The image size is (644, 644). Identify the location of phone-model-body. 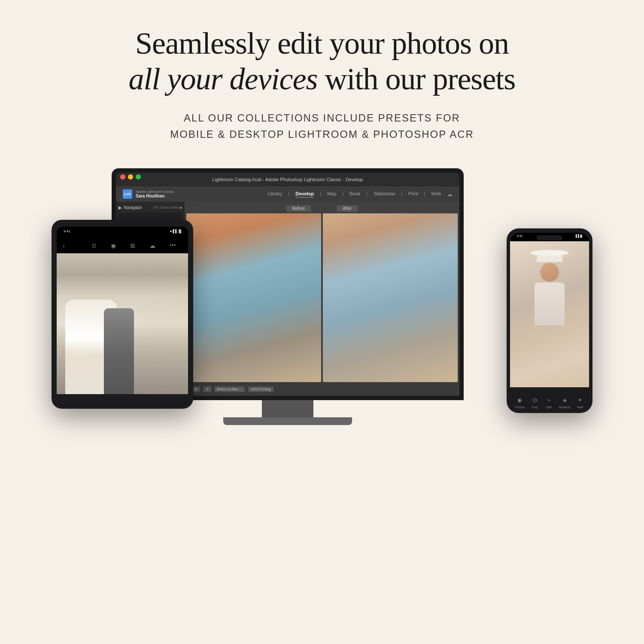
(550, 304).